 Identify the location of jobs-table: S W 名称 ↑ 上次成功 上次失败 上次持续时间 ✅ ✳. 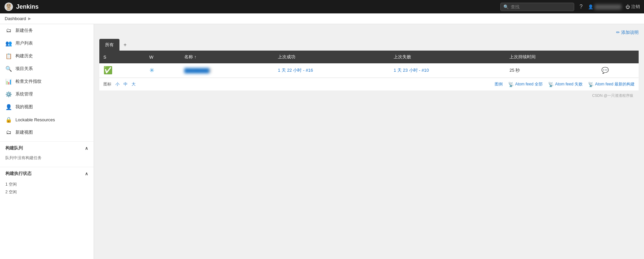
(369, 64).